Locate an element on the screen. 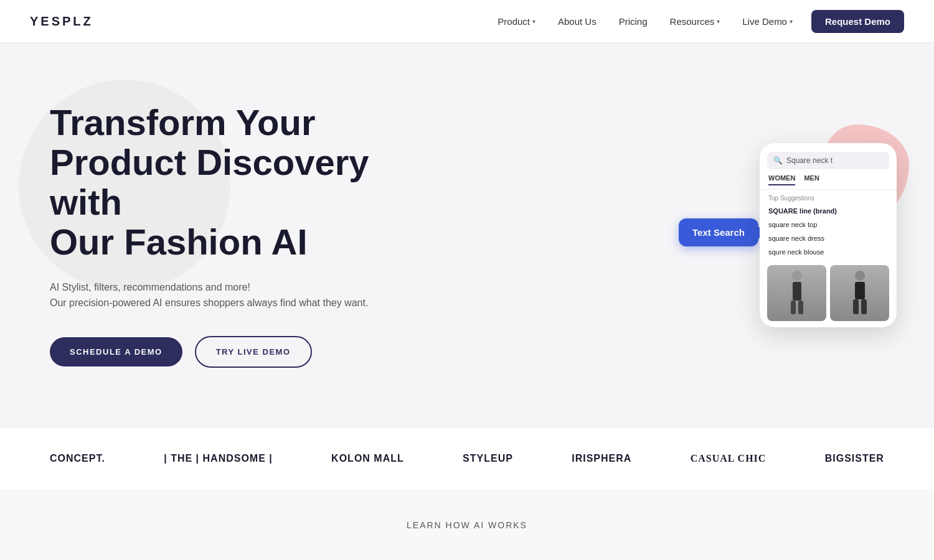 This screenshot has height=560, width=934. suggestions-label: Top Suggestions is located at coordinates (828, 197).